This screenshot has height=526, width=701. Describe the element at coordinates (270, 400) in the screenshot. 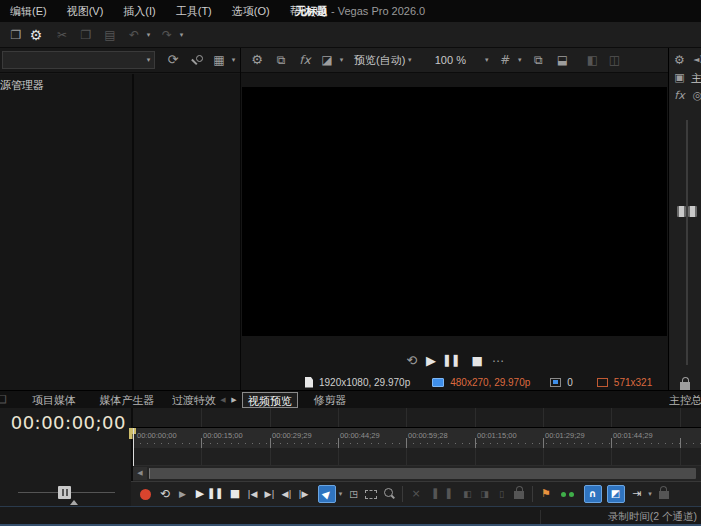

I see `tab-video-preview: 视频预览` at that location.